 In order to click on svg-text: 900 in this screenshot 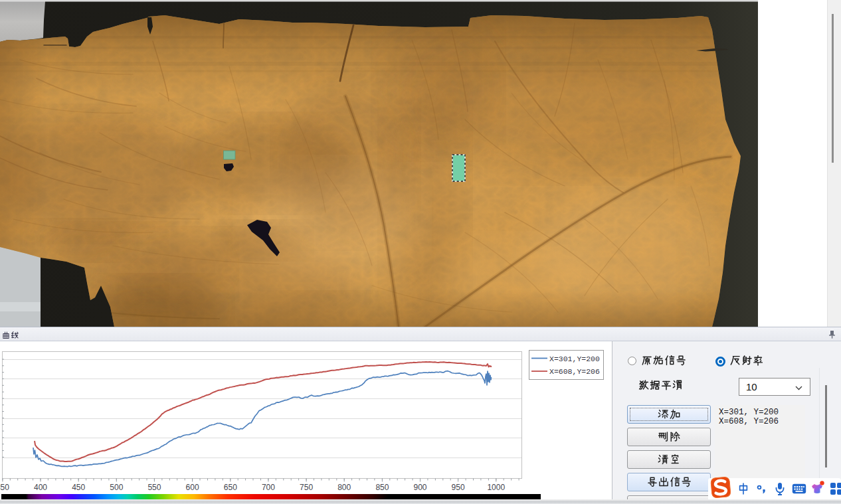, I will do `click(420, 487)`.